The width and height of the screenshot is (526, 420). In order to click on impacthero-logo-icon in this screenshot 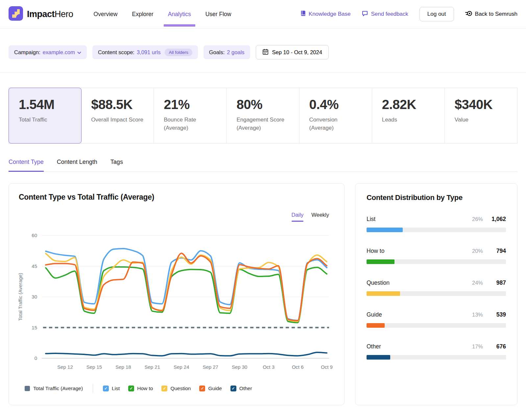, I will do `click(16, 14)`.